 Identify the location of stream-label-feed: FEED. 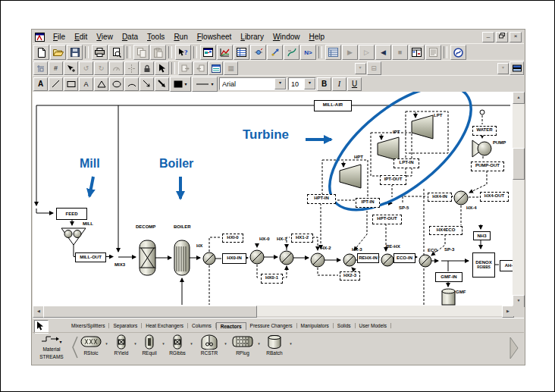
(71, 214).